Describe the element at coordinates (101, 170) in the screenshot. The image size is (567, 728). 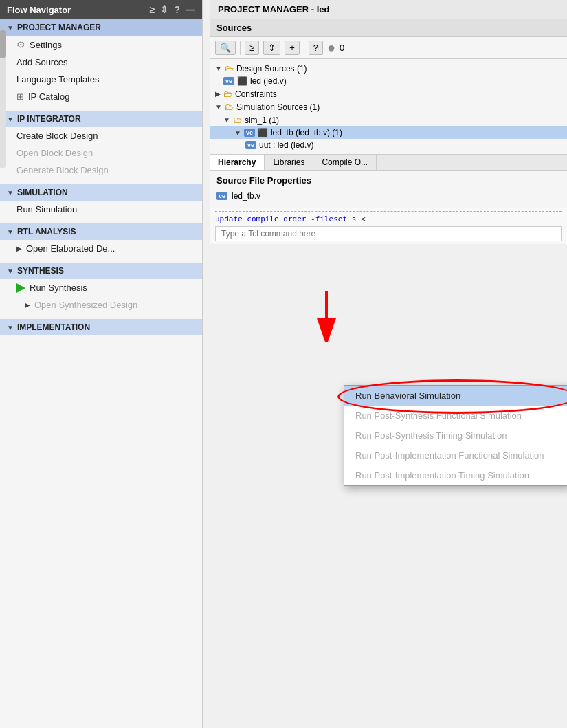
I see `nav-generate-block-design: Generate Block Design` at that location.